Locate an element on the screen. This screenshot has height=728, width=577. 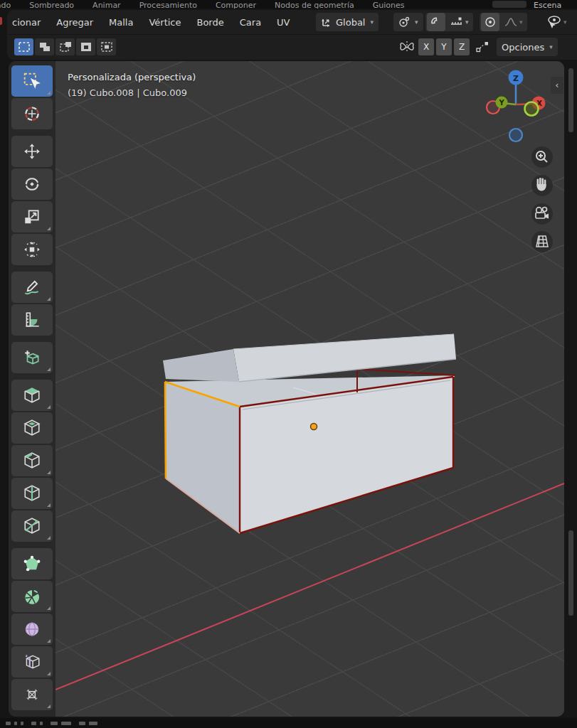
workspace-tab: Nodos de geometría is located at coordinates (314, 4).